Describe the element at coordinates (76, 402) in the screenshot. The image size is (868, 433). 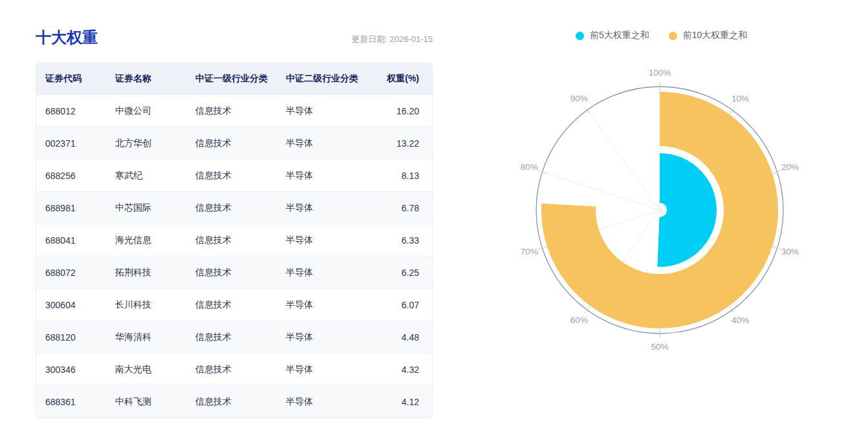
I see `cell-code: 688361` at that location.